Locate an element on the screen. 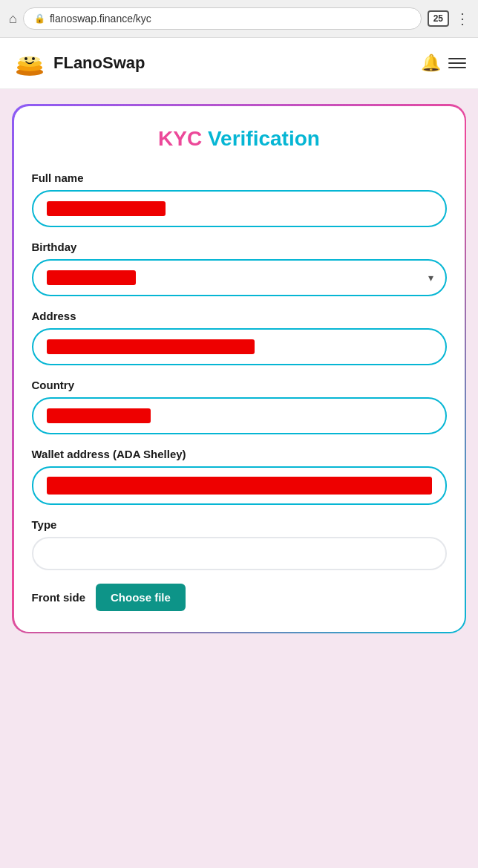 Image resolution: width=478 pixels, height=868 pixels. full-name-group: Full name is located at coordinates (239, 199).